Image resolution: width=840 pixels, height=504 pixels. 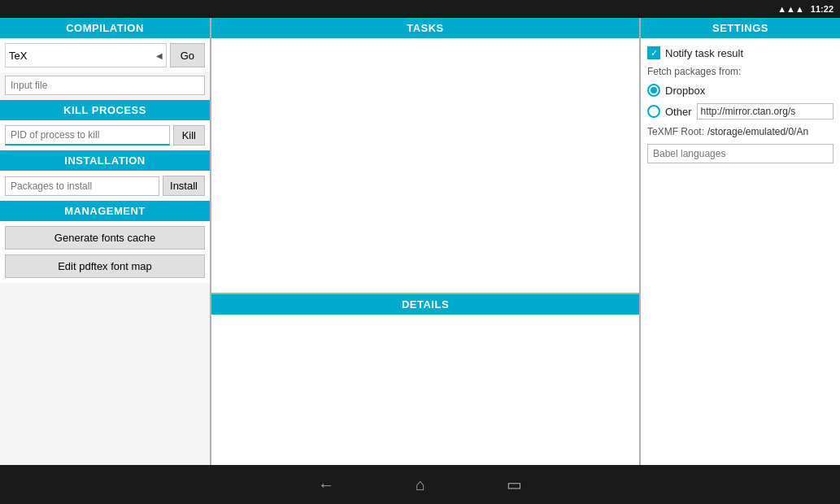 I want to click on status-bar: ▲▲▲ 11:22, so click(x=420, y=9).